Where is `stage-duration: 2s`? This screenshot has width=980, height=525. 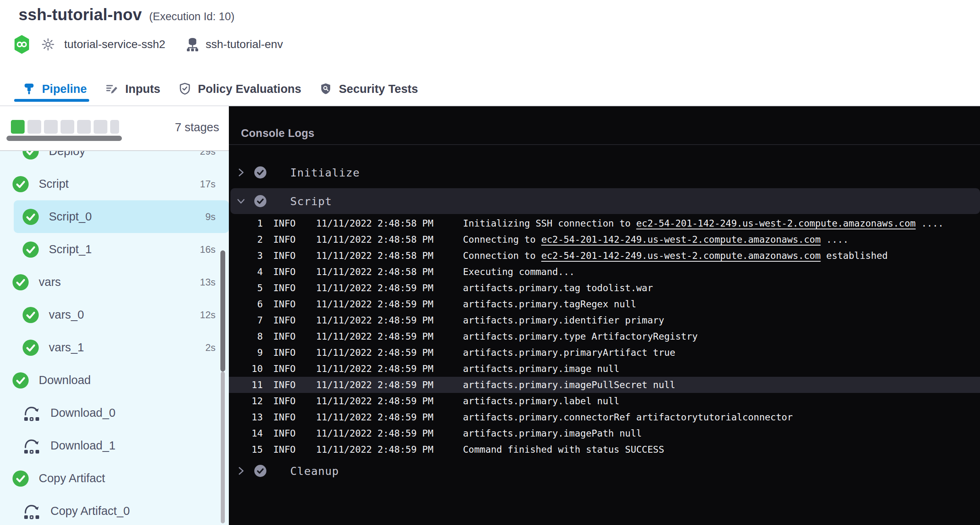 stage-duration: 2s is located at coordinates (217, 348).